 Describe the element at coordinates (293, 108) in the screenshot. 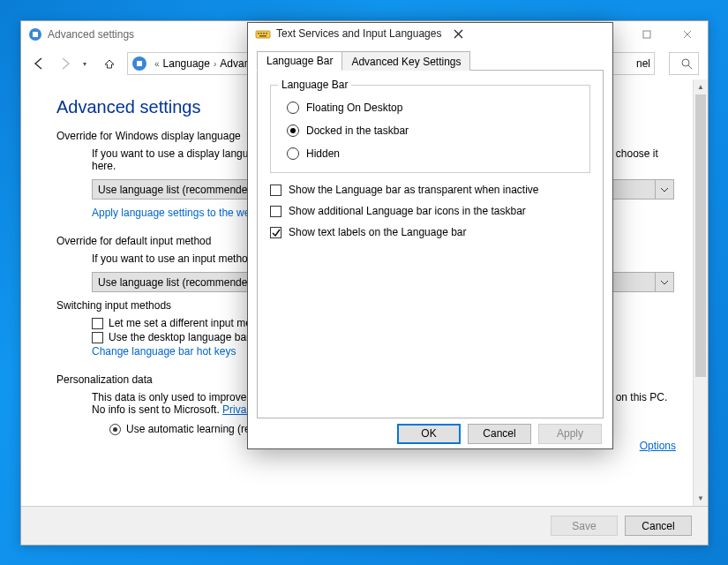

I see `radio-floating` at that location.